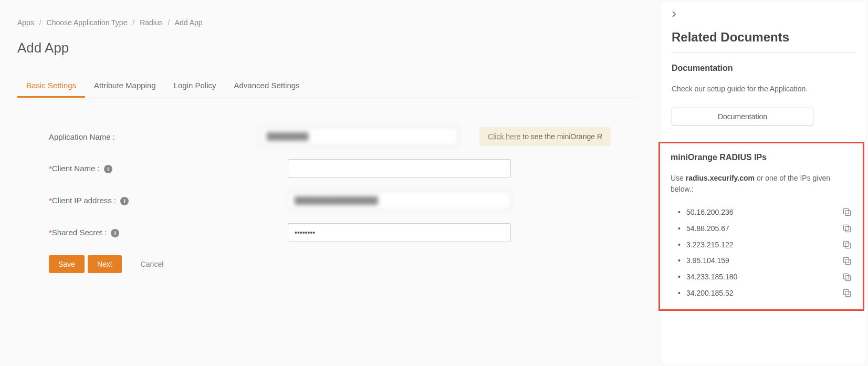 This screenshot has width=868, height=366. I want to click on ip-list-item: 3.223.215.122, so click(769, 245).